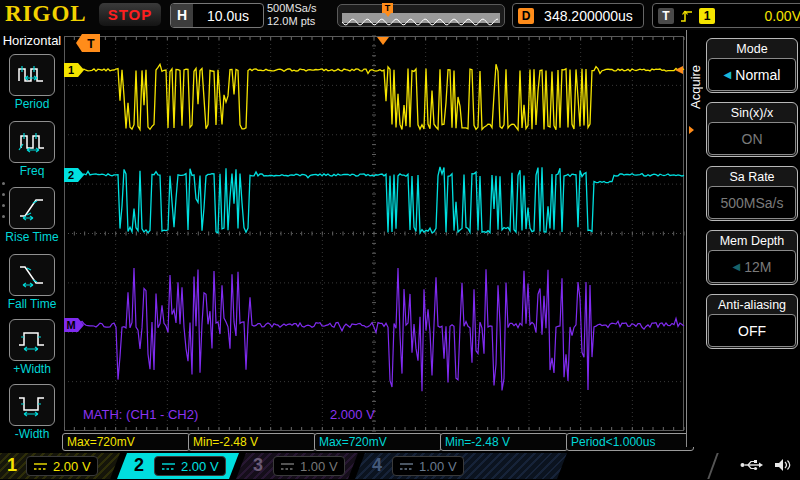 Image resolution: width=800 pixels, height=480 pixels. What do you see at coordinates (752, 66) in the screenshot?
I see `softkey-mode: Mode ◀Normal` at bounding box center [752, 66].